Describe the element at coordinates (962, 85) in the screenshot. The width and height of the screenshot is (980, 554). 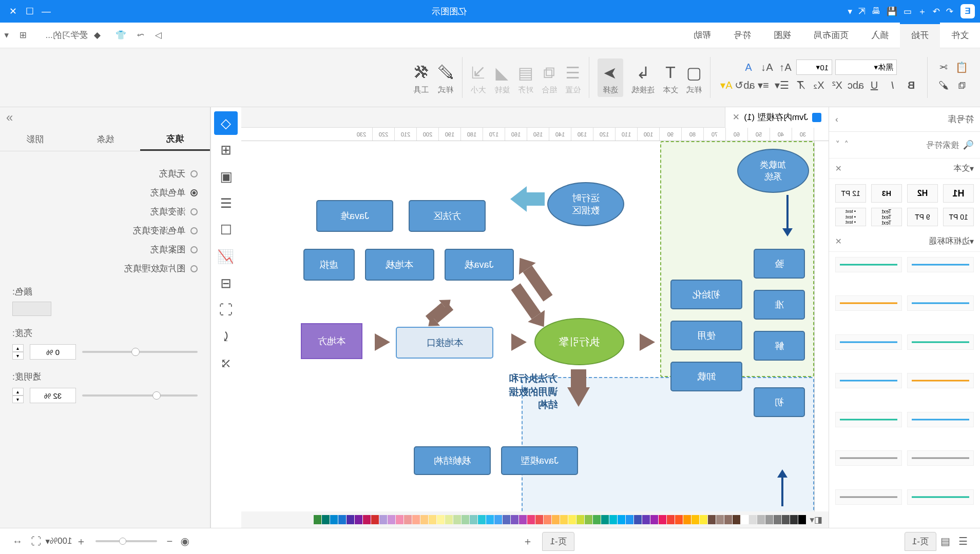
I see `copy-icon: ⧉` at that location.